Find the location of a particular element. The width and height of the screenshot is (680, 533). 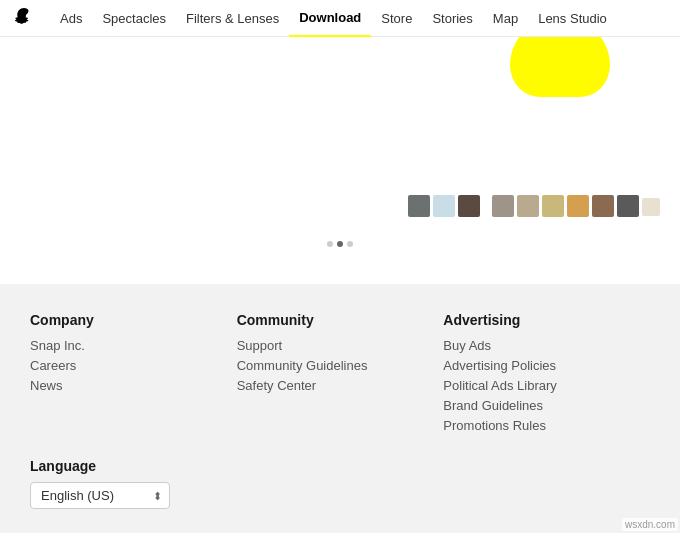

language-section: Language English (US) Español Français D… is located at coordinates (100, 484).